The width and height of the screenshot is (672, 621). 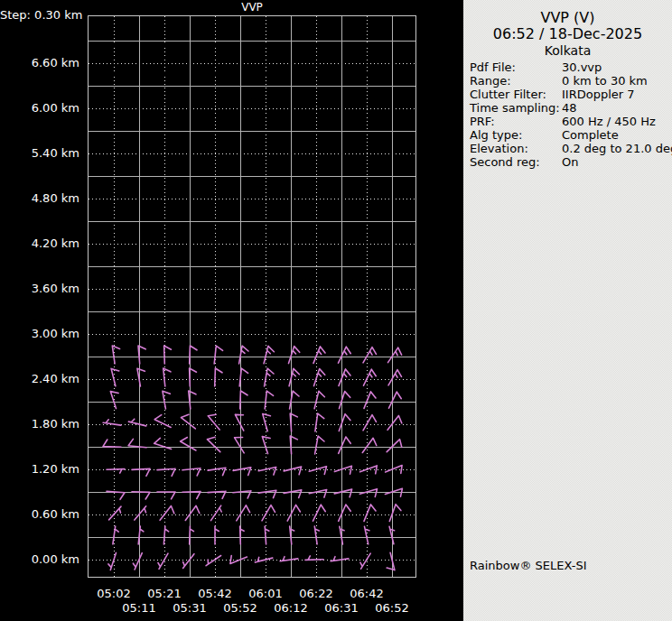 What do you see at coordinates (570, 148) in the screenshot?
I see `parameter-row: Elevation:0.2 deg to 21.0 deg` at bounding box center [570, 148].